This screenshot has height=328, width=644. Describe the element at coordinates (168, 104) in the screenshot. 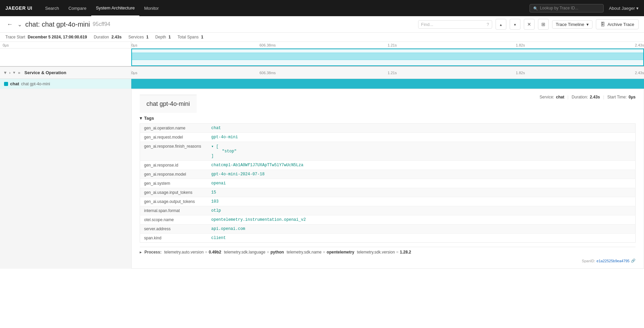

I see `detail-span-title: chat gpt-4o-mini` at that location.